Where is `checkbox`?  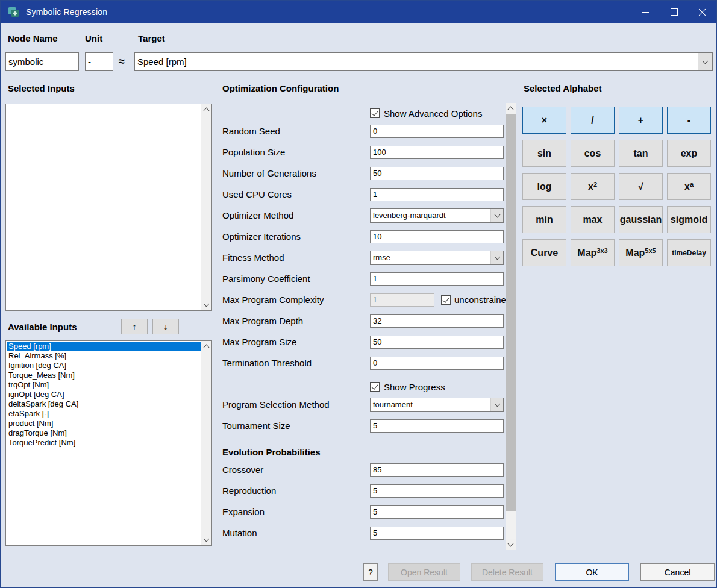
checkbox is located at coordinates (446, 300).